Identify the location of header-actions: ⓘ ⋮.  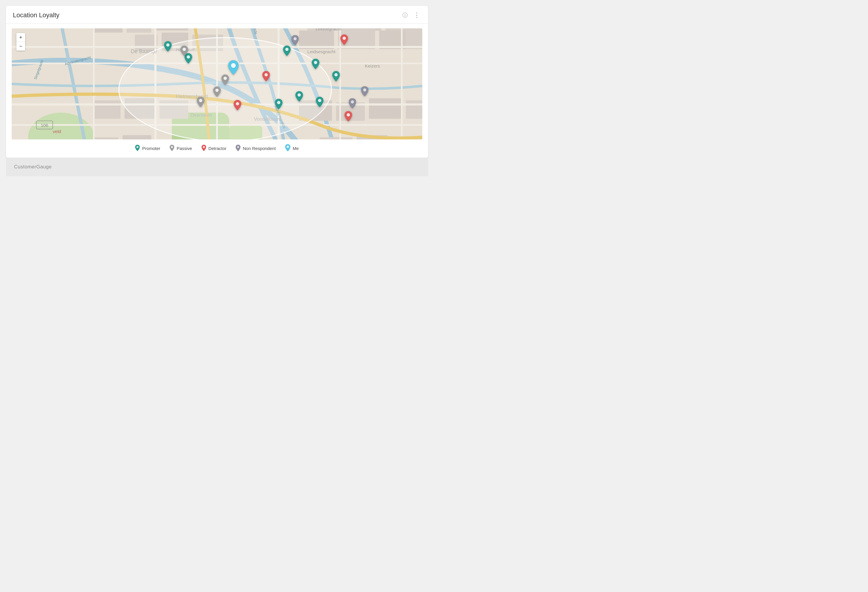
(411, 15).